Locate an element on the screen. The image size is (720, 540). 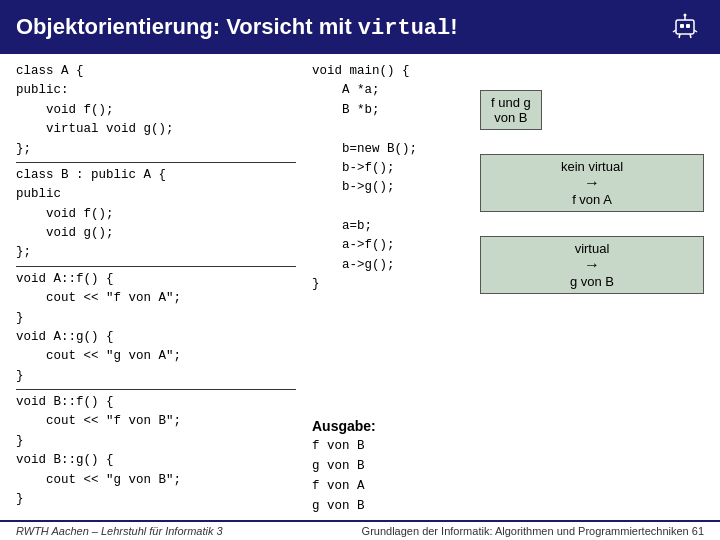
callout-3: virtual → g von B is located at coordinates (592, 265).